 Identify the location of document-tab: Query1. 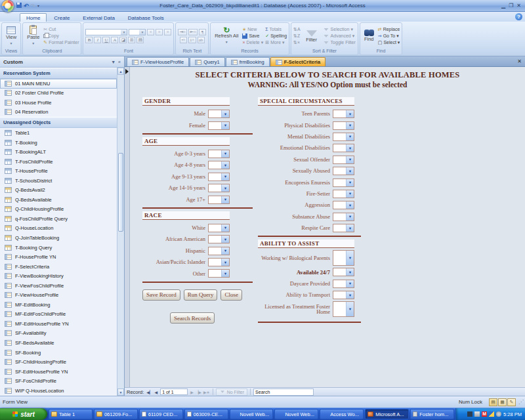
(207, 62).